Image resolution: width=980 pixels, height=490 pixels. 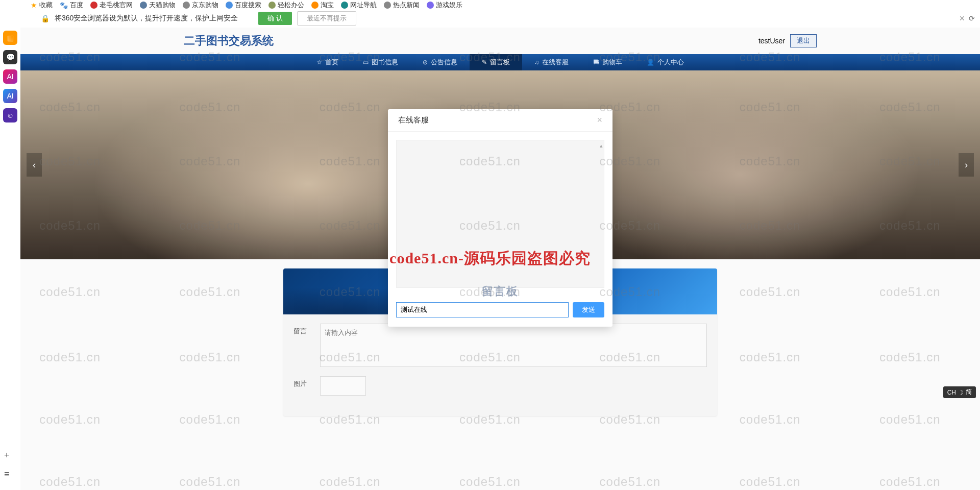 I want to click on sidebar-assistant-icon: AI, so click(x=10, y=96).